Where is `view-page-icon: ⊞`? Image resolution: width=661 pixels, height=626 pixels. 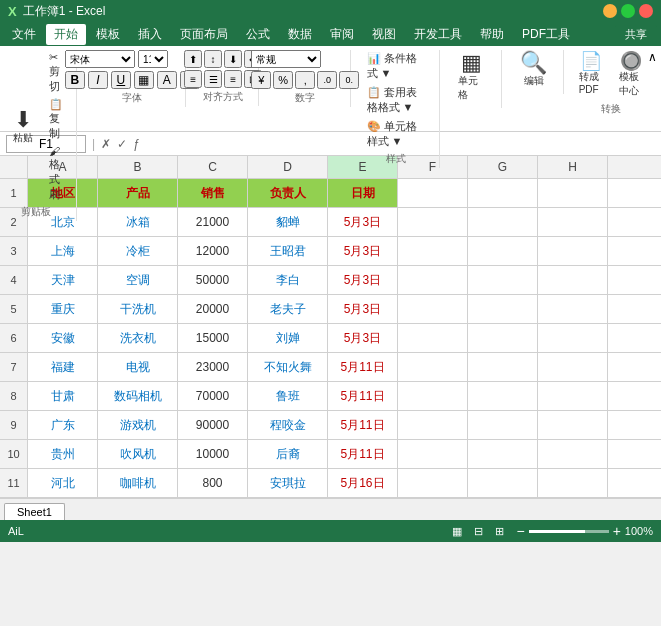
view-page-icon: ⊞ is located at coordinates (500, 532).